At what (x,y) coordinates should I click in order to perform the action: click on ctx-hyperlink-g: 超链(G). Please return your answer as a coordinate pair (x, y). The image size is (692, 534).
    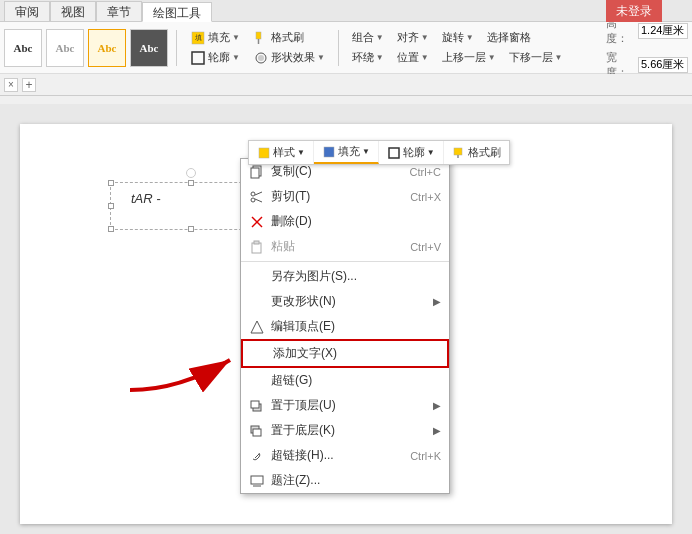
    Looking at the image, I should click on (345, 380).